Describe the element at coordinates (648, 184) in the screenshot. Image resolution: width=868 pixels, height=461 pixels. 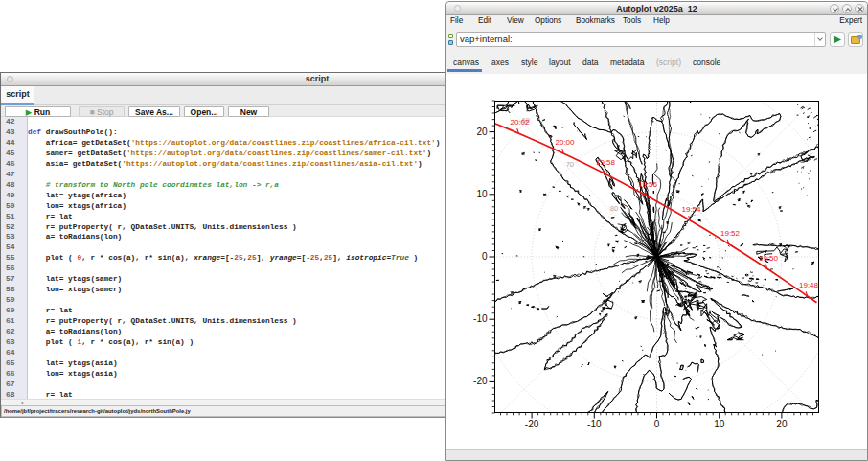
I see `svg-text: 19:56` at that location.